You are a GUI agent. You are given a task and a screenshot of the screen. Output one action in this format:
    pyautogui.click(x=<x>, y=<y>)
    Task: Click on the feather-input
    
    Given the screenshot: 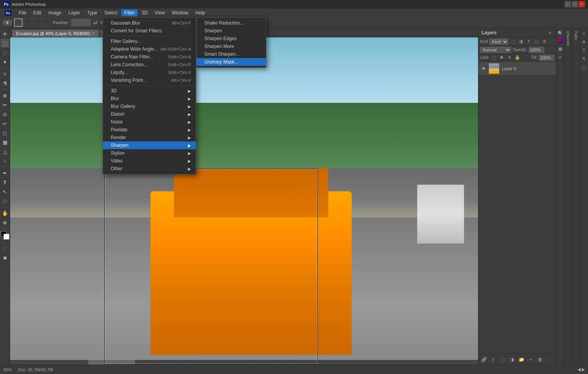 What is the action you would take?
    pyautogui.click(x=81, y=23)
    